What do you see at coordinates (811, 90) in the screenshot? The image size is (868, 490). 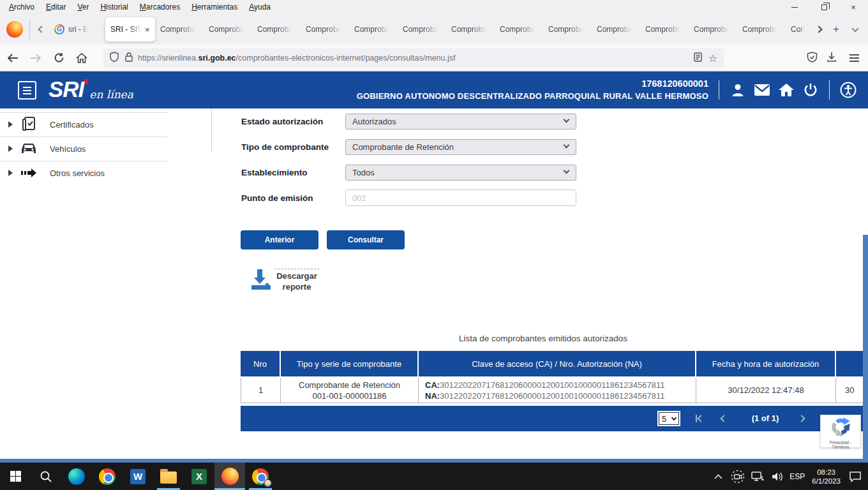 I see `logout-power-icon` at bounding box center [811, 90].